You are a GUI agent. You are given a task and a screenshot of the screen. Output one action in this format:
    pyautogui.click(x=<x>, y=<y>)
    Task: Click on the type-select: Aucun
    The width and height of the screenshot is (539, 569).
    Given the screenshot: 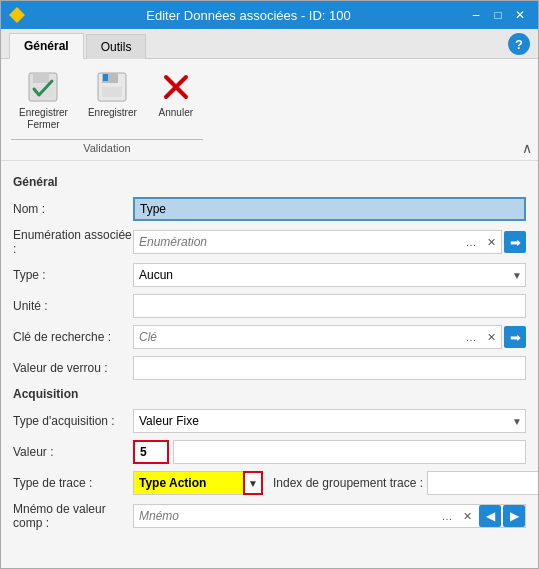 What is the action you would take?
    pyautogui.click(x=330, y=275)
    